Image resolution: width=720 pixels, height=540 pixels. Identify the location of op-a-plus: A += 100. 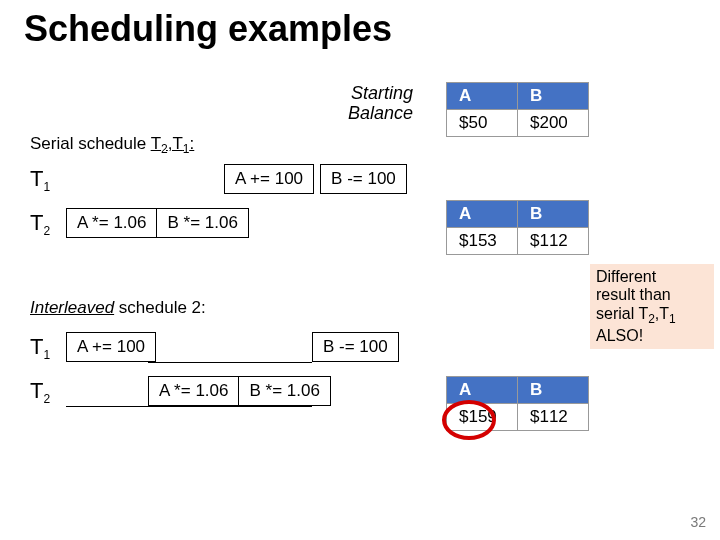
(270, 180).